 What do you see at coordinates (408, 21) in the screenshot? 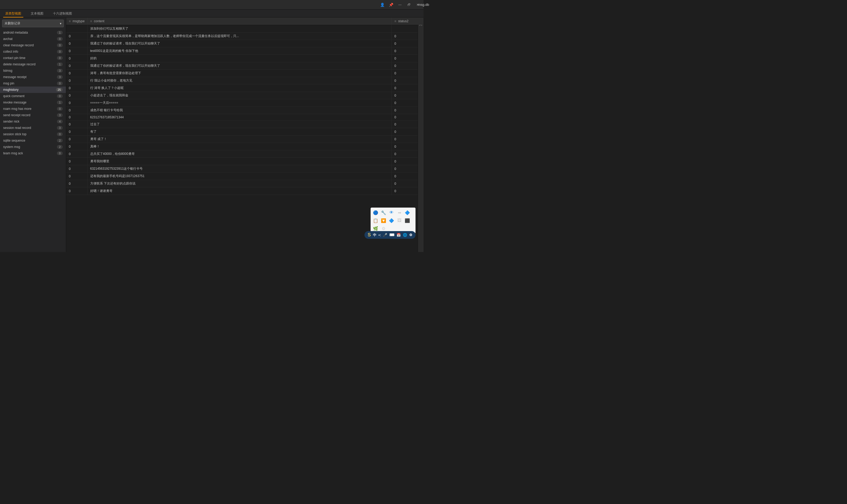
I see `col-header-status2: ≡ status2` at bounding box center [408, 21].